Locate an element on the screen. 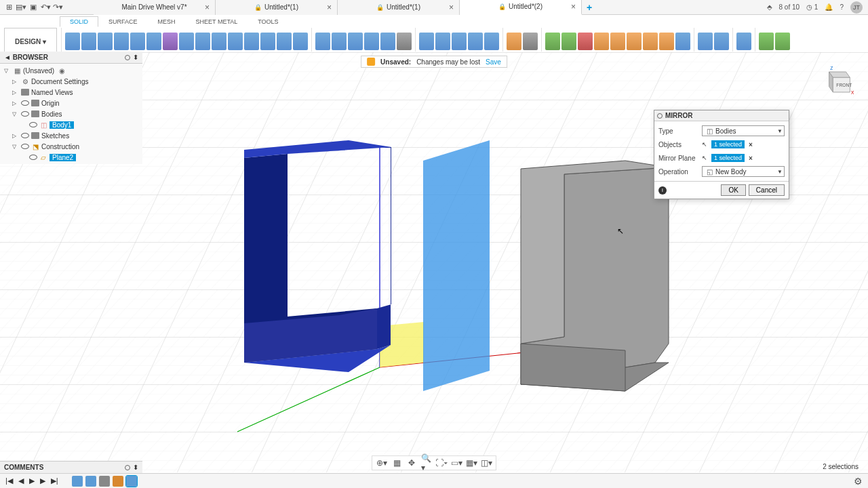 The image size is (868, 488). mirror-header: MIRROR is located at coordinates (722, 116).